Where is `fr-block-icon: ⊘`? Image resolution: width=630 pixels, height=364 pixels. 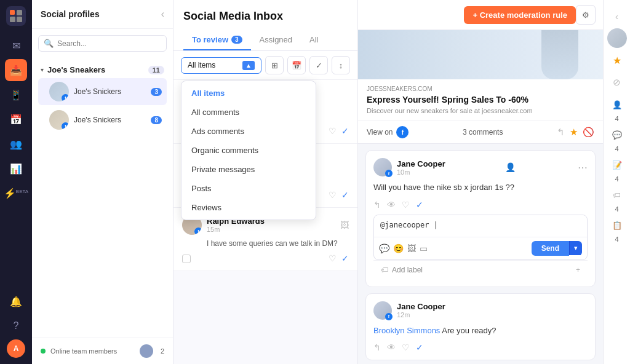 fr-block-icon: ⊘ is located at coordinates (617, 82).